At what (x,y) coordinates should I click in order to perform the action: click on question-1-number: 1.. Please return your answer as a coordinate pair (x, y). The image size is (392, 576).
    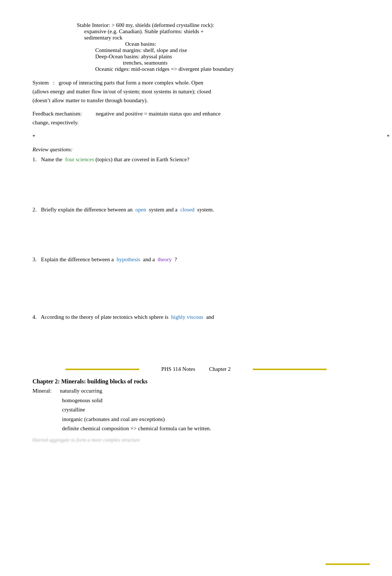
    Looking at the image, I should click on (35, 159).